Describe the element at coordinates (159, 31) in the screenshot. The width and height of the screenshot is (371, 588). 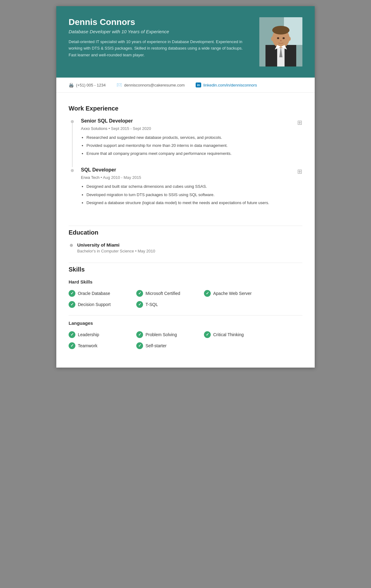
I see `candidate-title: Database Developer with 10 Years of Expe…` at that location.